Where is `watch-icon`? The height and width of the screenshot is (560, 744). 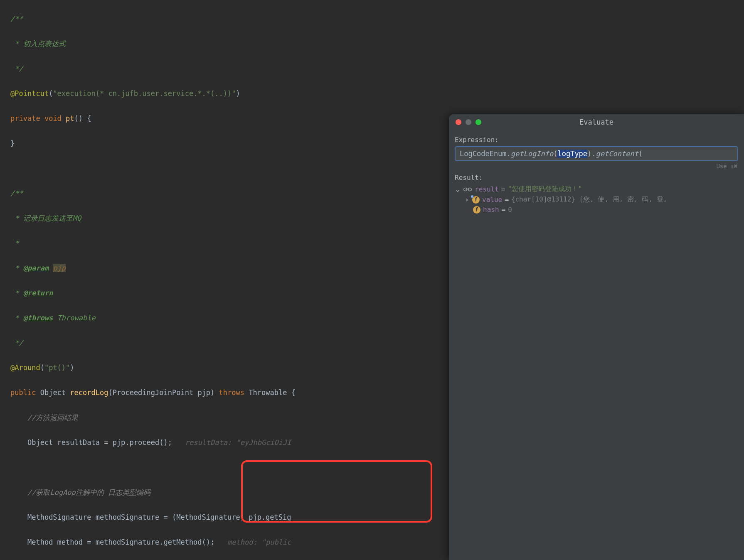 watch-icon is located at coordinates (468, 189).